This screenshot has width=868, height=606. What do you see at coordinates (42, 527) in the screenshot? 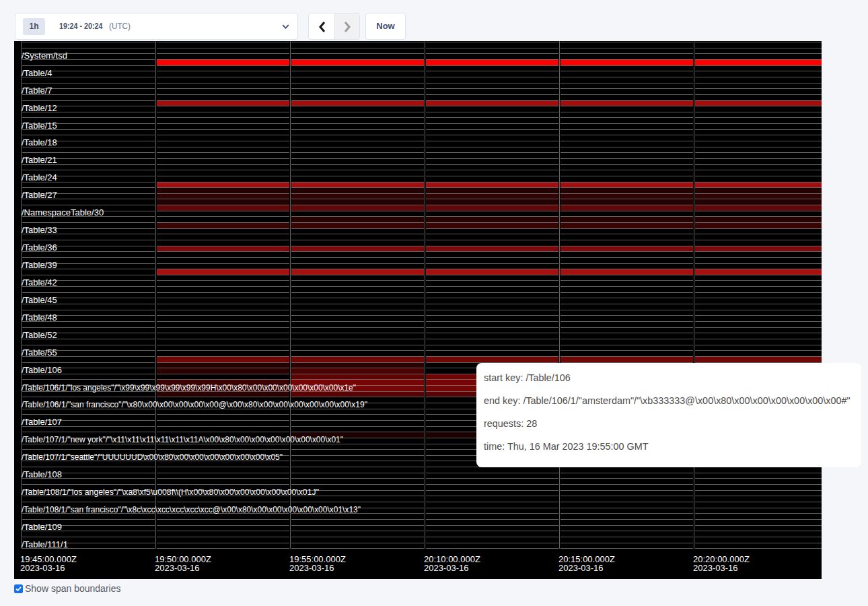
I see `svg-text: /Table/109` at bounding box center [42, 527].